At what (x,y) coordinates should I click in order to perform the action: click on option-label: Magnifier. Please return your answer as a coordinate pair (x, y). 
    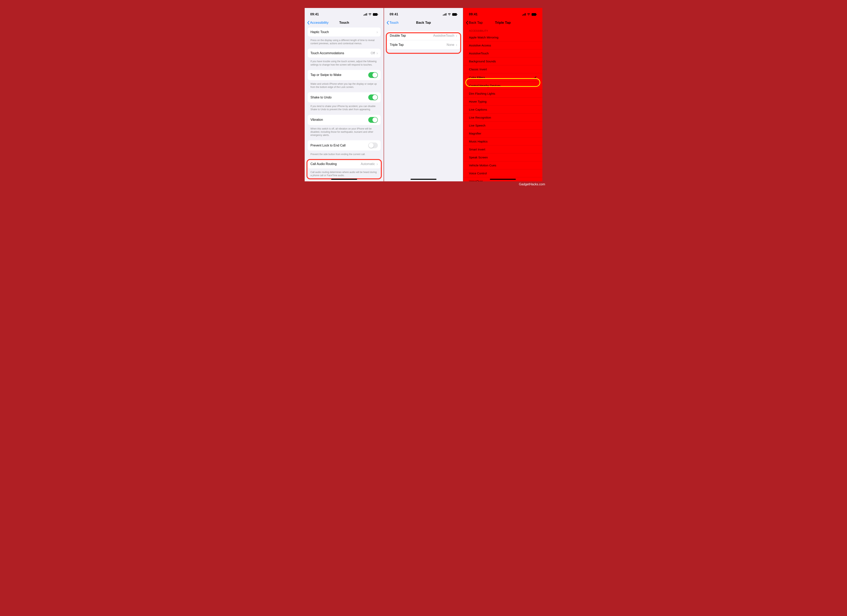
    Looking at the image, I should click on (475, 134).